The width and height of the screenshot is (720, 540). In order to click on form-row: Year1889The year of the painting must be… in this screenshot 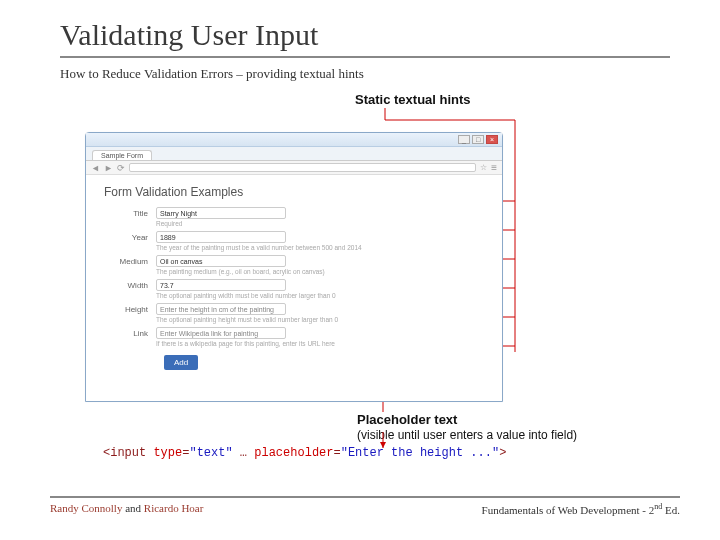, I will do `click(294, 241)`.